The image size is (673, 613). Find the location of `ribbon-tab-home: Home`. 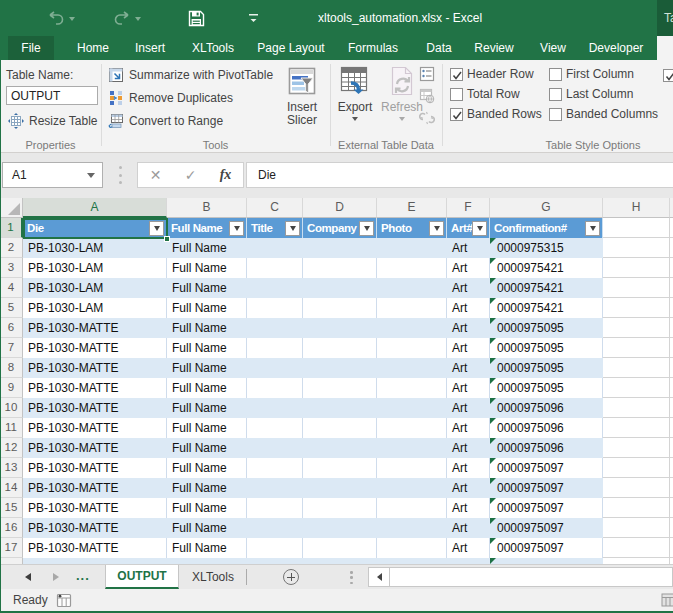

ribbon-tab-home: Home is located at coordinates (93, 48).